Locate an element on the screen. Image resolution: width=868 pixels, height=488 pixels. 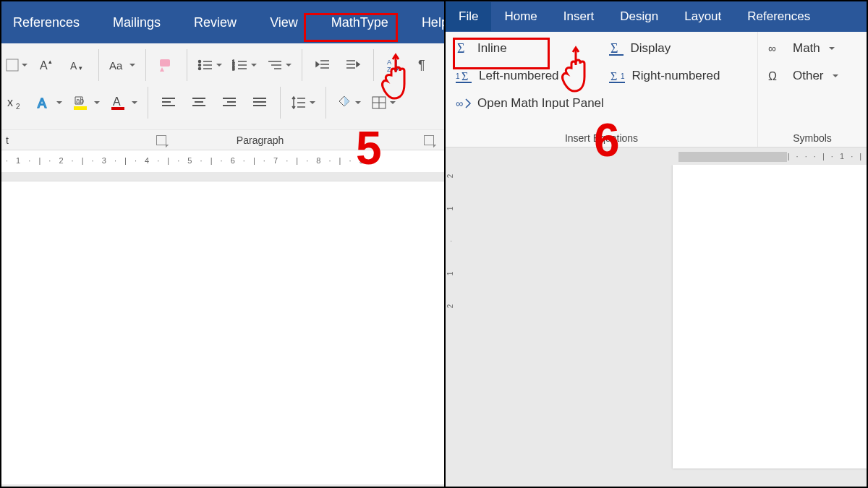
right-numbered-button: Σ1 Right-numbered is located at coordinates (678, 76).